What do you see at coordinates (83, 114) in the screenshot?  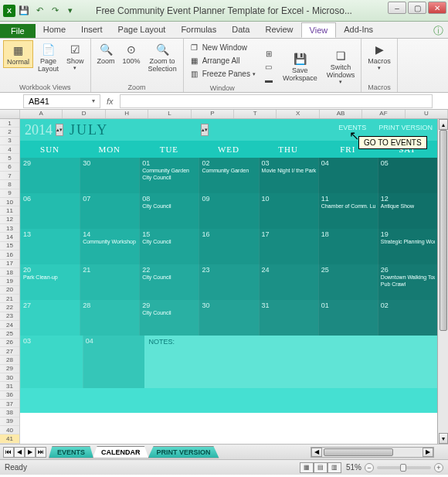 I see `column-header: D` at bounding box center [83, 114].